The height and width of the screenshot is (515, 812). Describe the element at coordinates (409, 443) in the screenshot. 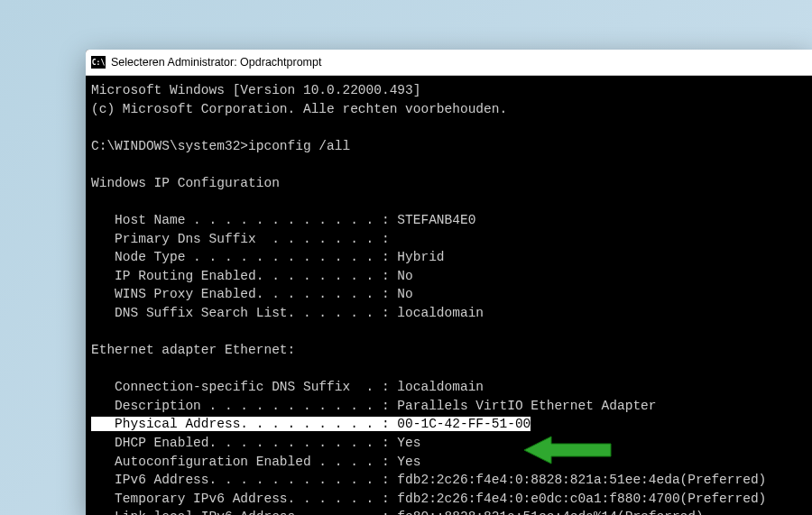

I see `dhcp-enabled-value: Yes` at that location.